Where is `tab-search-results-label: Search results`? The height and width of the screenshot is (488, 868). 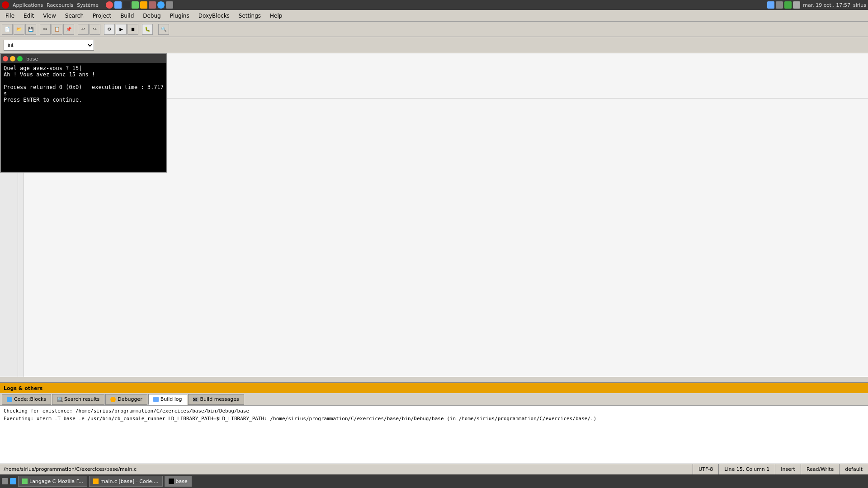 tab-search-results-label: Search results is located at coordinates (82, 399).